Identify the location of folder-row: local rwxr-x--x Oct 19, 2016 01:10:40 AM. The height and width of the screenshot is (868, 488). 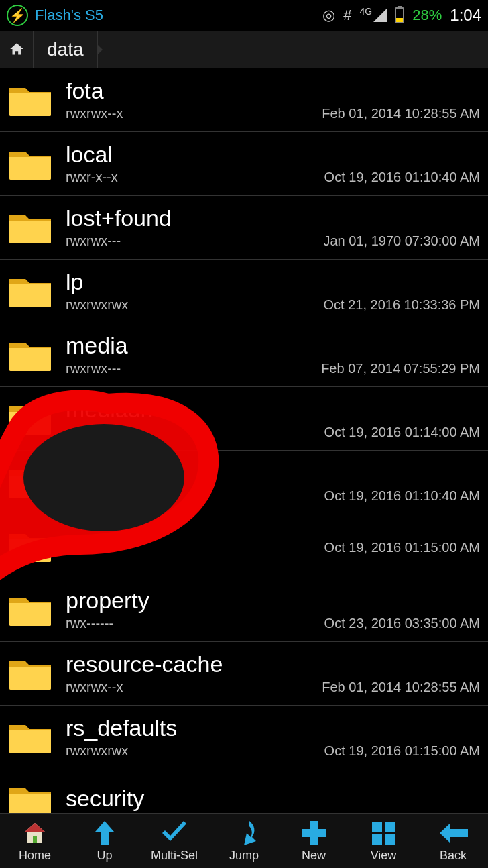
(244, 164).